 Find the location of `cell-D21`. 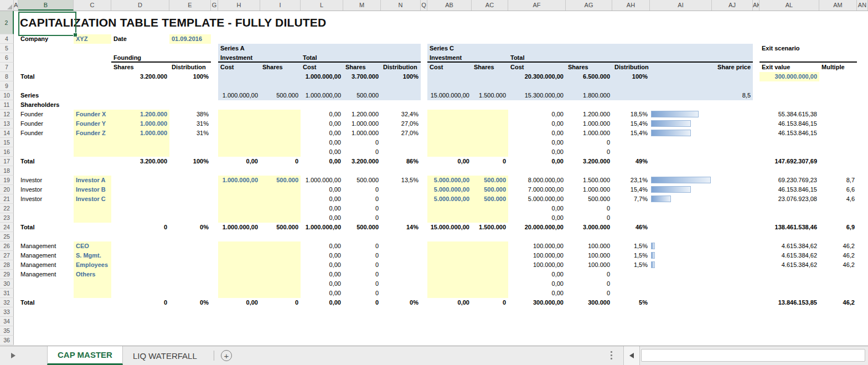

cell-D21 is located at coordinates (141, 199).